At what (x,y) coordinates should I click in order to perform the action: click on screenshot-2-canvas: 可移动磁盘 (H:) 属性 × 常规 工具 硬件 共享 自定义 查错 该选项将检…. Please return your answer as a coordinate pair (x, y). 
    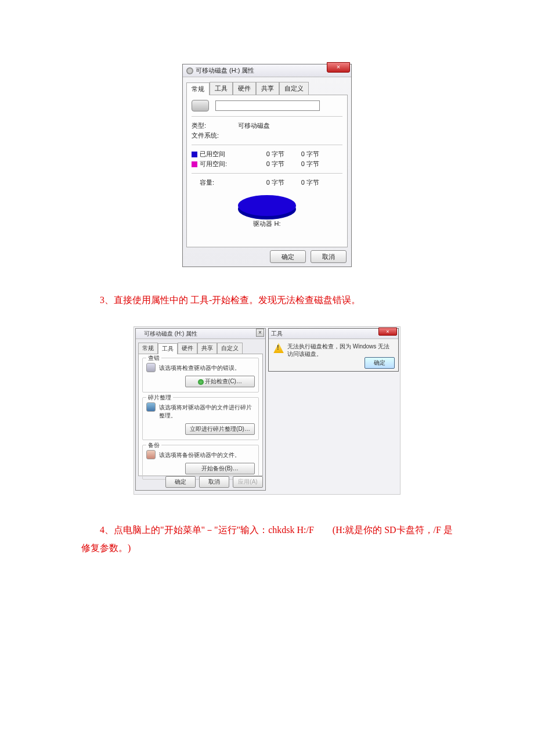
    Looking at the image, I should click on (267, 411).